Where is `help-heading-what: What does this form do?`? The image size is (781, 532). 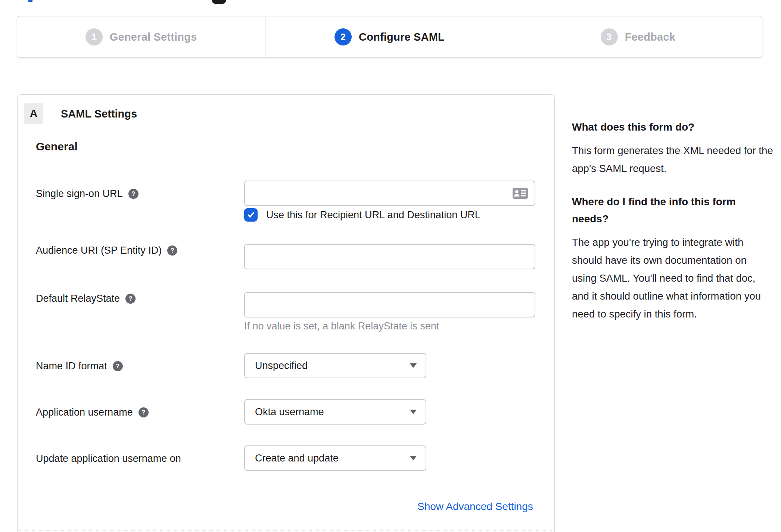 help-heading-what: What does this form do? is located at coordinates (673, 127).